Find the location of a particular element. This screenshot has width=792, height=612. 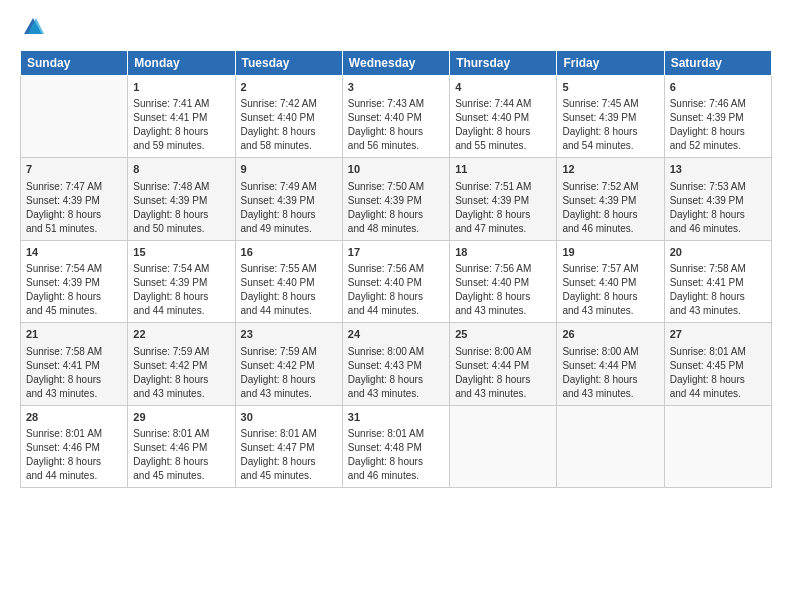

day-number: 23 is located at coordinates (289, 334).